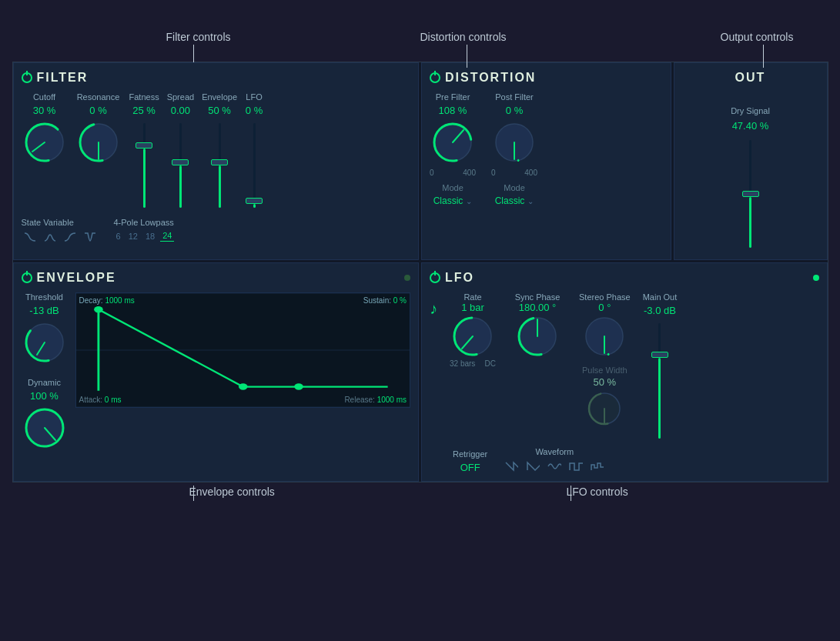  I want to click on shape-bandpass, so click(50, 237).